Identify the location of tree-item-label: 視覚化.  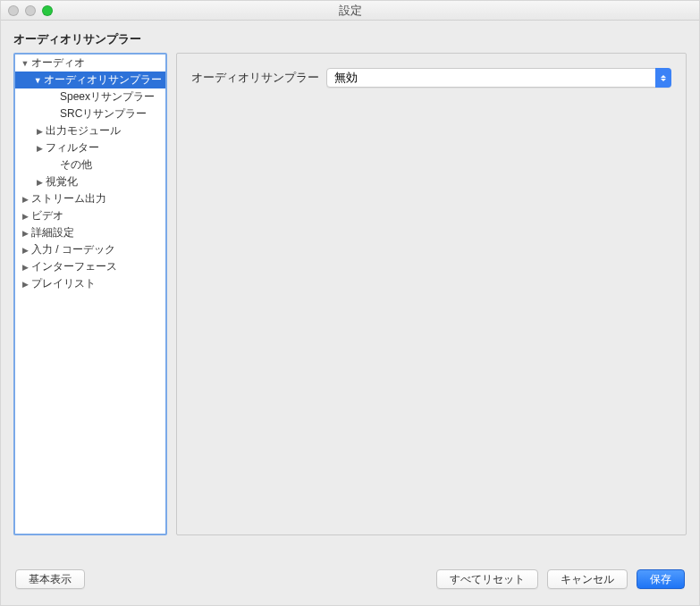
(61, 182).